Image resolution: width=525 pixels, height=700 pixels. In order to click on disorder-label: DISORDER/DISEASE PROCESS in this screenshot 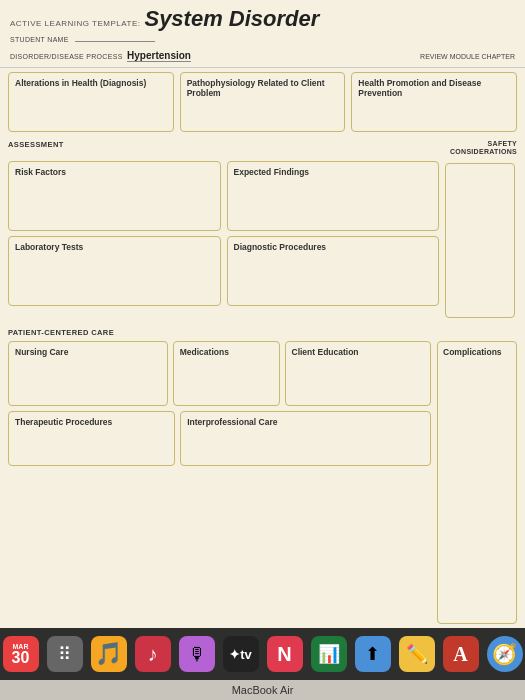, I will do `click(66, 56)`.